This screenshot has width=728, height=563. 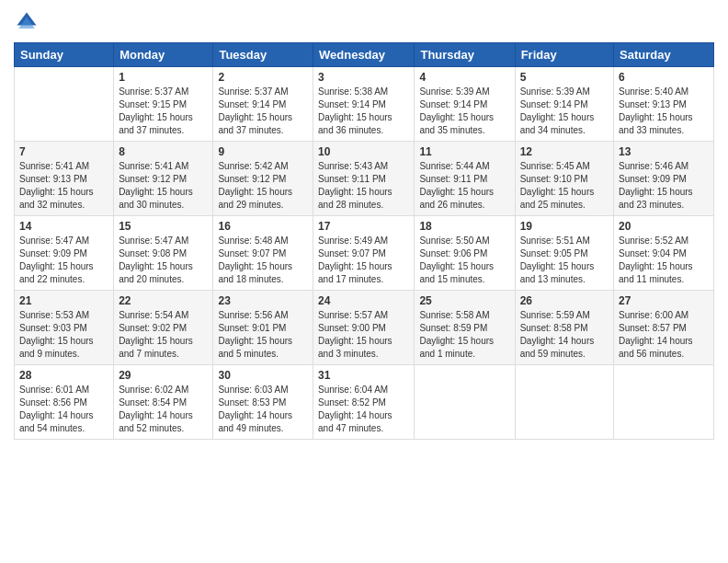 I want to click on calendar-cell: 9Sunrise: 5:42 AM Sunset: 9:12 PM Daylig…, so click(x=263, y=178).